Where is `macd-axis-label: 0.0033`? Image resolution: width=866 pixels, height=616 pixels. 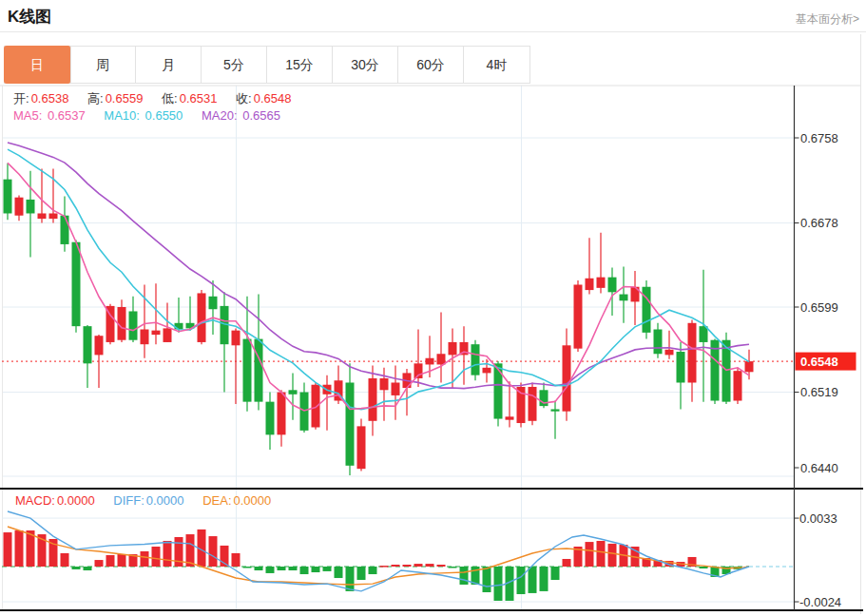 macd-axis-label: 0.0033 is located at coordinates (818, 519).